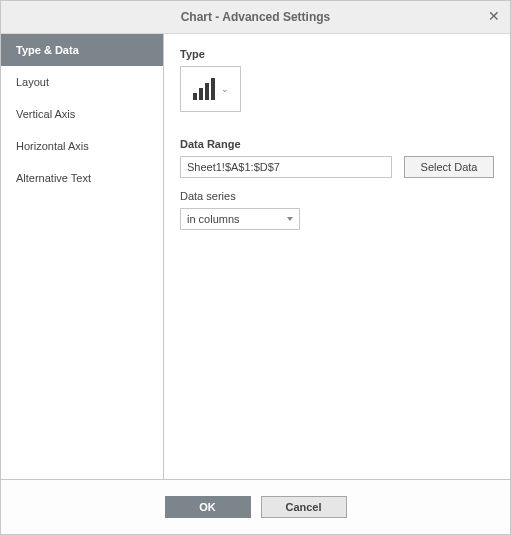  I want to click on close-icon: ✕, so click(494, 16).